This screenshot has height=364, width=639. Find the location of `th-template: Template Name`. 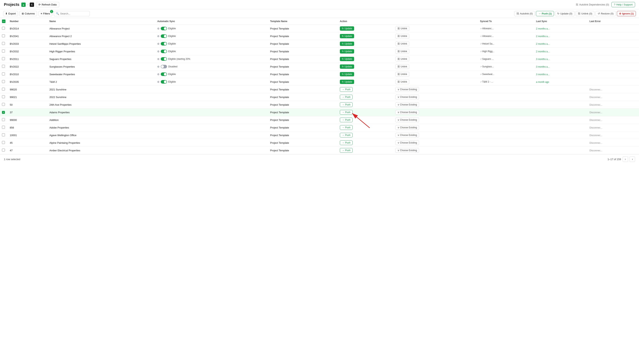

th-template: Template Name is located at coordinates (303, 22).